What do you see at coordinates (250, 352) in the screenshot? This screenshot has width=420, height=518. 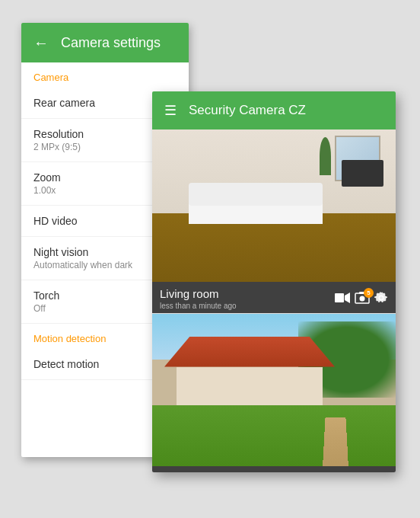 I see `od-roof` at bounding box center [250, 352].